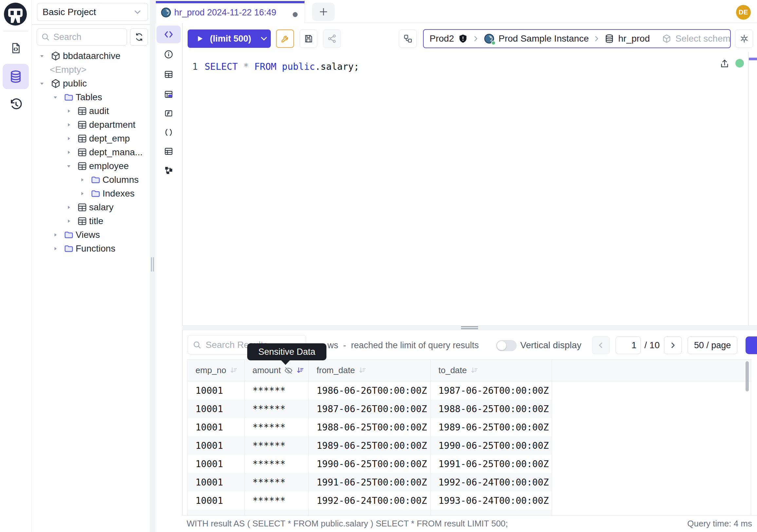 Image resolution: width=757 pixels, height=532 pixels. Describe the element at coordinates (743, 13) in the screenshot. I see `avatar: DE` at that location.